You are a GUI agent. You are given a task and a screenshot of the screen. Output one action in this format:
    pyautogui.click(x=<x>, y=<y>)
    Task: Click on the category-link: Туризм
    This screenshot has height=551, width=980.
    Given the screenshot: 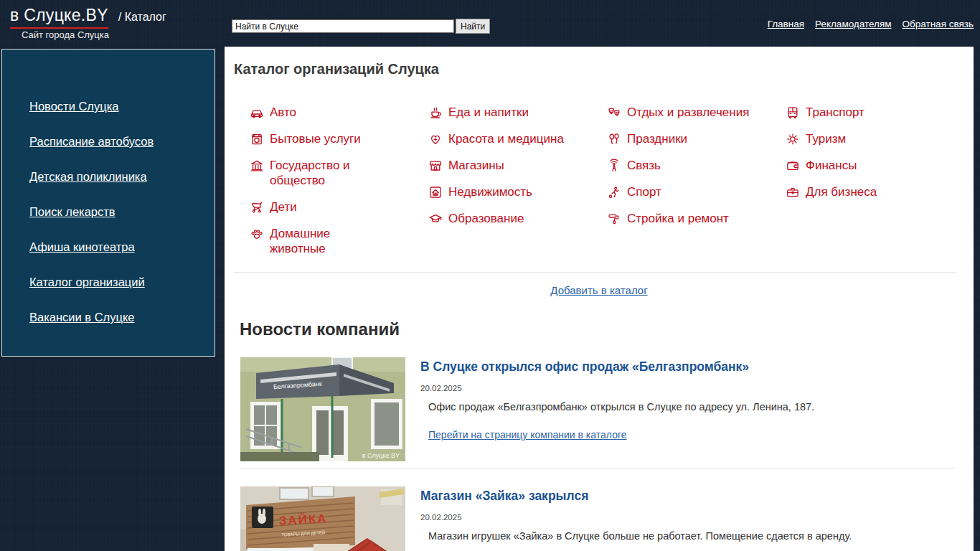 What is the action you would take?
    pyautogui.click(x=875, y=139)
    